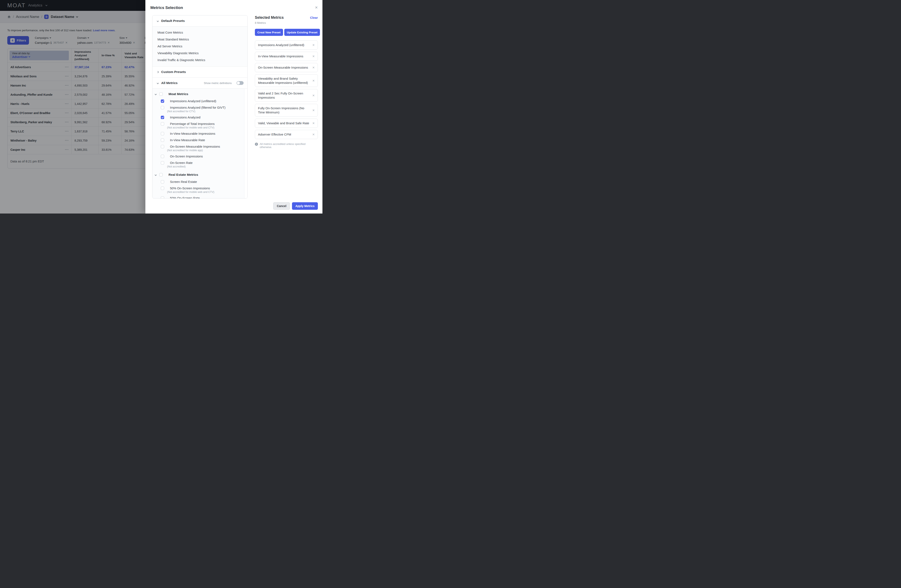 The height and width of the screenshot is (588, 901). What do you see at coordinates (200, 33) in the screenshot?
I see `preset-item: Moat Core Metrics` at bounding box center [200, 33].